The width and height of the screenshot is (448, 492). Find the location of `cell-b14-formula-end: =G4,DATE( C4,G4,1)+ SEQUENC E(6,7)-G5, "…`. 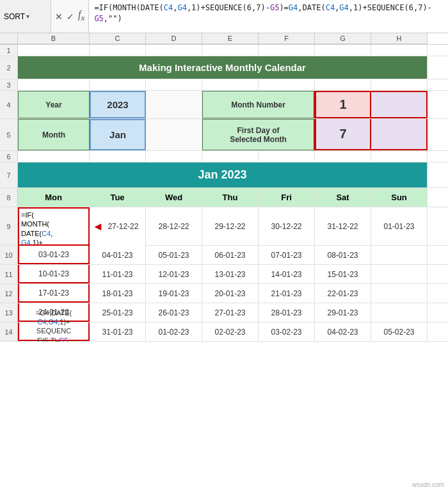

cell-b14-formula-end: =G4,DATE( C4,G4,1)+ SEQUENC E(6,7)-G5, "… is located at coordinates (54, 331).